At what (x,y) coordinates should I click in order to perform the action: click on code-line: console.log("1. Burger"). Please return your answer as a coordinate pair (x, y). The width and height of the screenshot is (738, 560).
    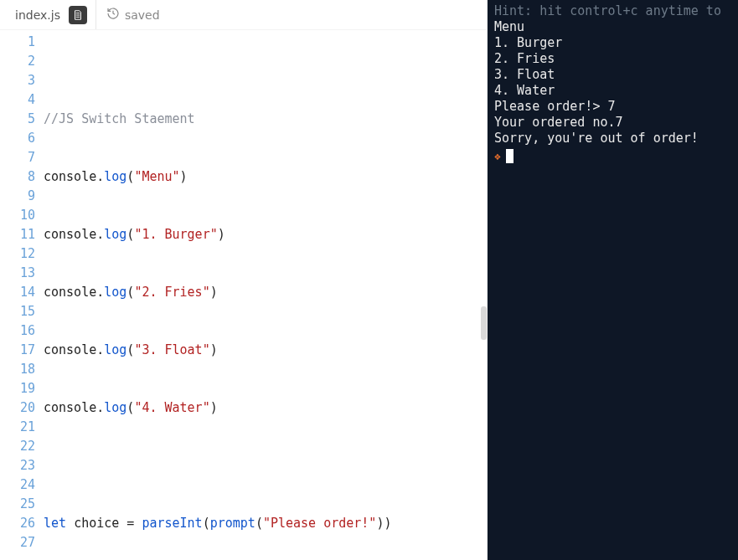
    Looking at the image, I should click on (265, 234).